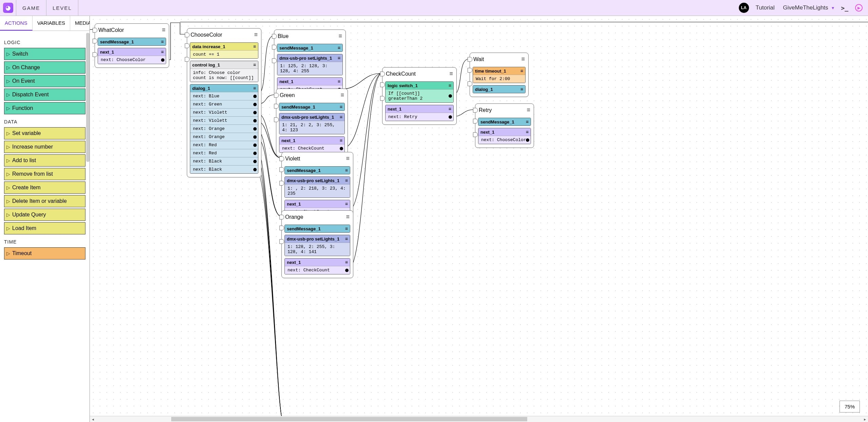 The height and width of the screenshot is (422, 868). What do you see at coordinates (317, 217) in the screenshot?
I see `node-title: Orange≡` at bounding box center [317, 217].